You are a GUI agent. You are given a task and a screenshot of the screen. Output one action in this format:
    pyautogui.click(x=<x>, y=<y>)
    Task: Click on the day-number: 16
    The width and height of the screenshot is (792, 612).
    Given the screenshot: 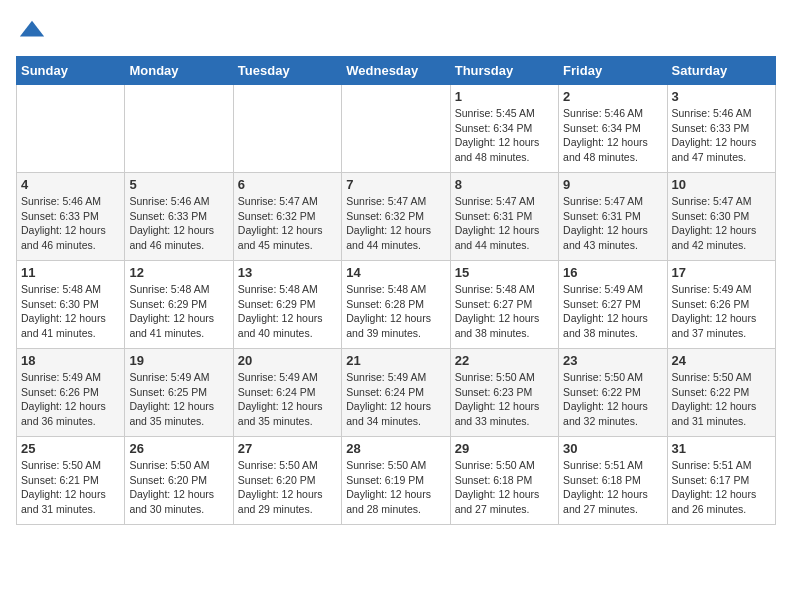 What is the action you would take?
    pyautogui.click(x=612, y=272)
    